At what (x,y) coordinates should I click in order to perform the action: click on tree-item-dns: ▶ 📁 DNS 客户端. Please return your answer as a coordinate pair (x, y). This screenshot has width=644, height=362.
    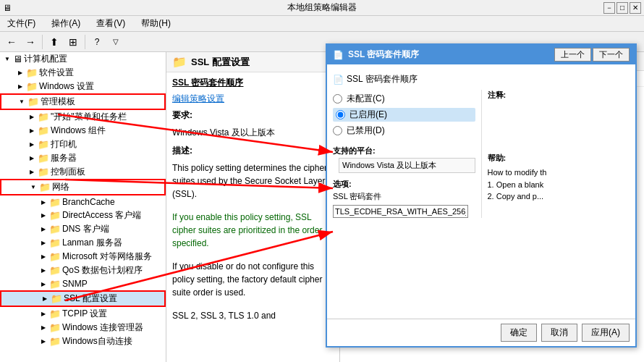
    Looking at the image, I should click on (82, 229).